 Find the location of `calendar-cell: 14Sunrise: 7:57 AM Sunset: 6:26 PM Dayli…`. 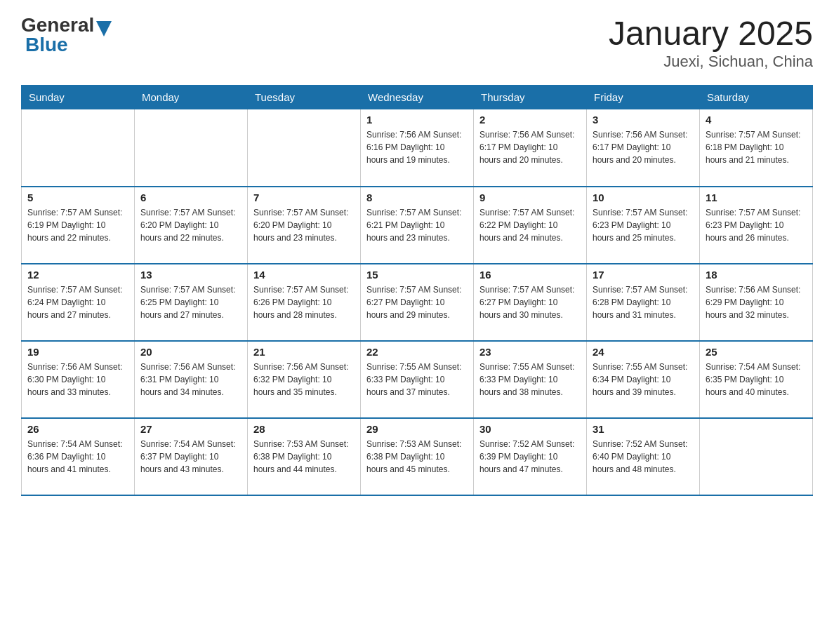

calendar-cell: 14Sunrise: 7:57 AM Sunset: 6:26 PM Dayli… is located at coordinates (305, 302).